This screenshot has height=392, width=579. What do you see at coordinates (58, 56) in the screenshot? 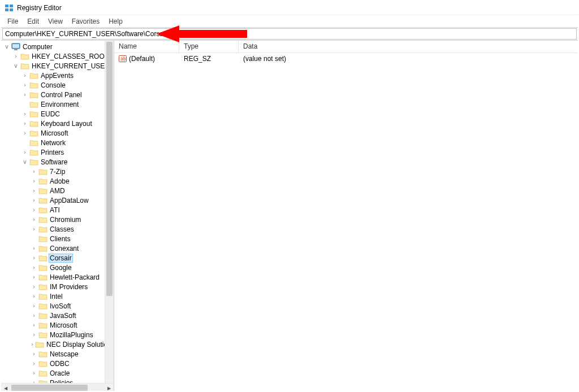
I see `tree-node-hkcr: › HKEY_CLASSES_ROOT` at bounding box center [58, 56].